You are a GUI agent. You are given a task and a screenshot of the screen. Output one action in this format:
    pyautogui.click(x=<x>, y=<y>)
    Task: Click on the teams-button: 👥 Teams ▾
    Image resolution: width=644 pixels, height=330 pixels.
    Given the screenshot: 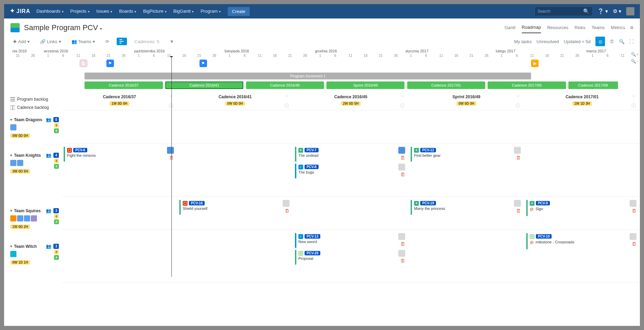 What is the action you would take?
    pyautogui.click(x=83, y=42)
    